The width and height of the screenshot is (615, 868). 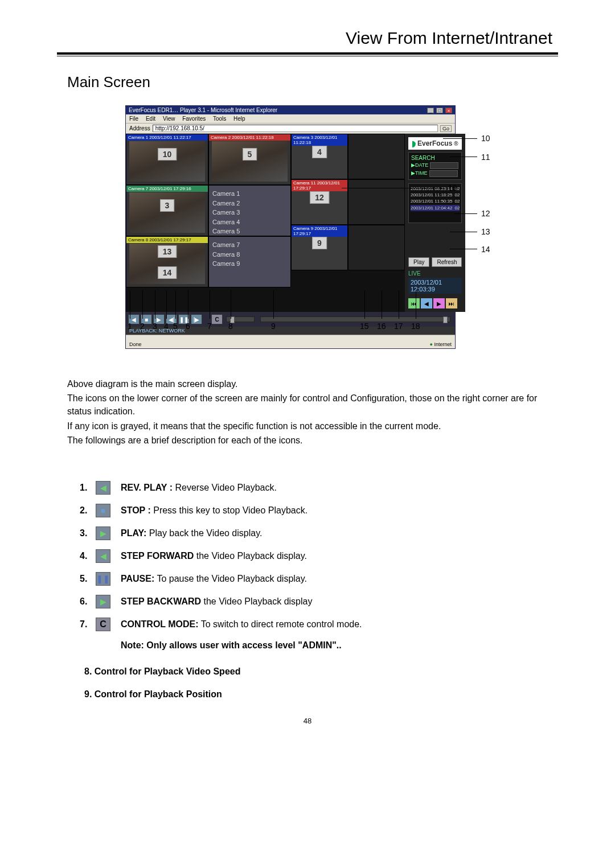 I want to click on callout-12: 12, so click(x=486, y=213).